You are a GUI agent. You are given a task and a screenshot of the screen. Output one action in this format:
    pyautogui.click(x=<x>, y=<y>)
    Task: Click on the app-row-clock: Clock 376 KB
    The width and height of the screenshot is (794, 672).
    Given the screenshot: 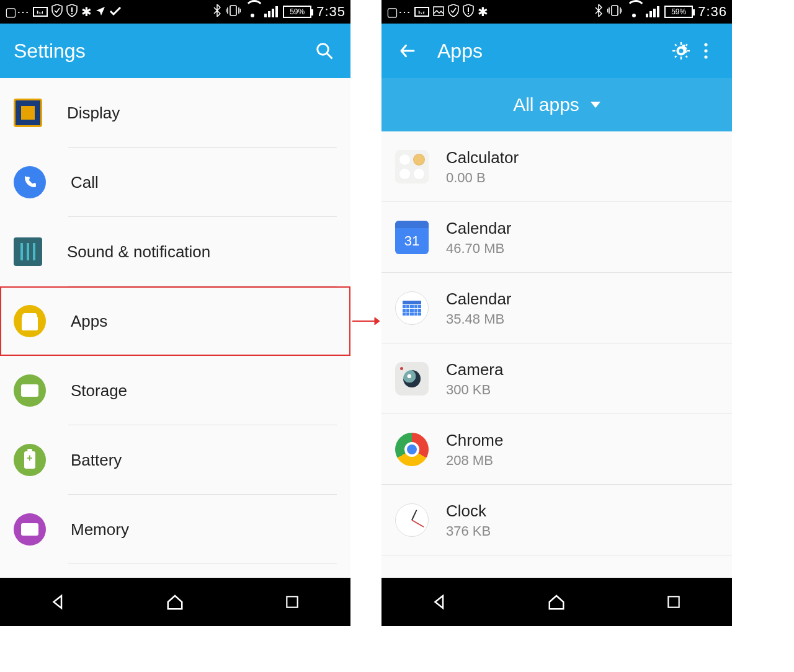 What is the action you would take?
    pyautogui.click(x=557, y=520)
    